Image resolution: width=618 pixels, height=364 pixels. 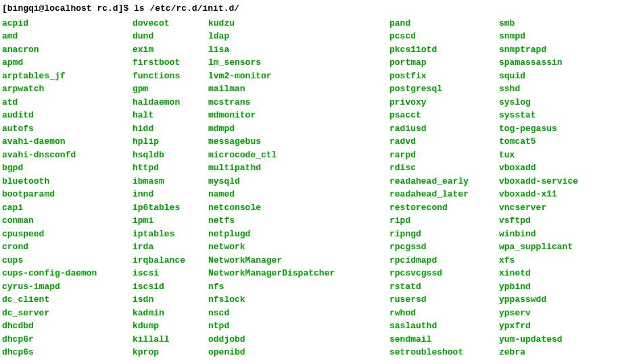 I want to click on file-entry: netfs, so click(x=299, y=221).